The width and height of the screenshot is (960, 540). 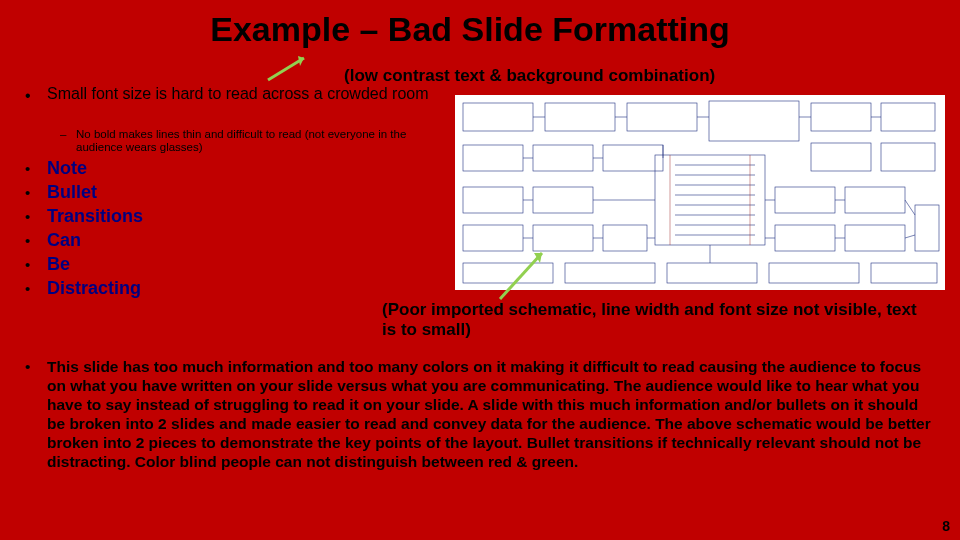 What do you see at coordinates (63, 134) in the screenshot?
I see `dash-icon: –` at bounding box center [63, 134].